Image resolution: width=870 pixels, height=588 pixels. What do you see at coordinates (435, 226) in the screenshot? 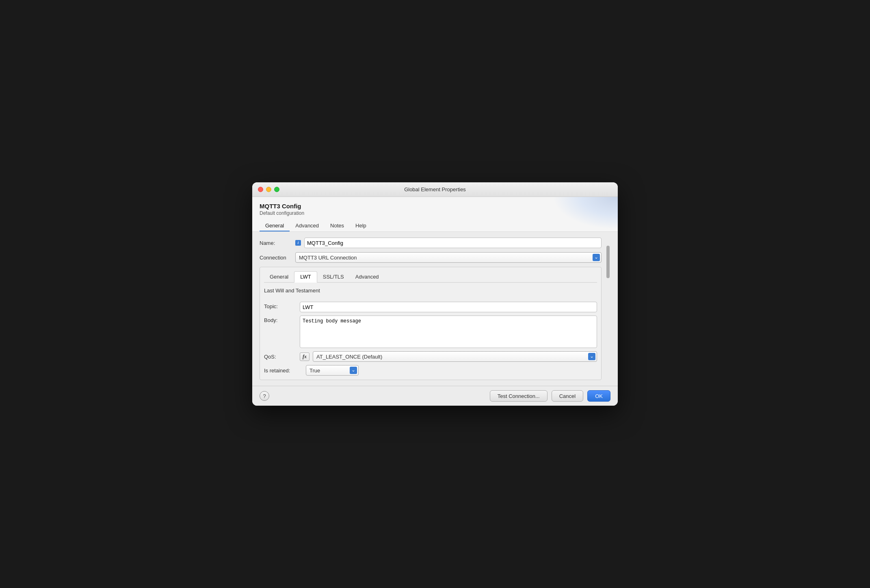
I see `outer-tab-bar: General Advanced Notes Help` at bounding box center [435, 226].